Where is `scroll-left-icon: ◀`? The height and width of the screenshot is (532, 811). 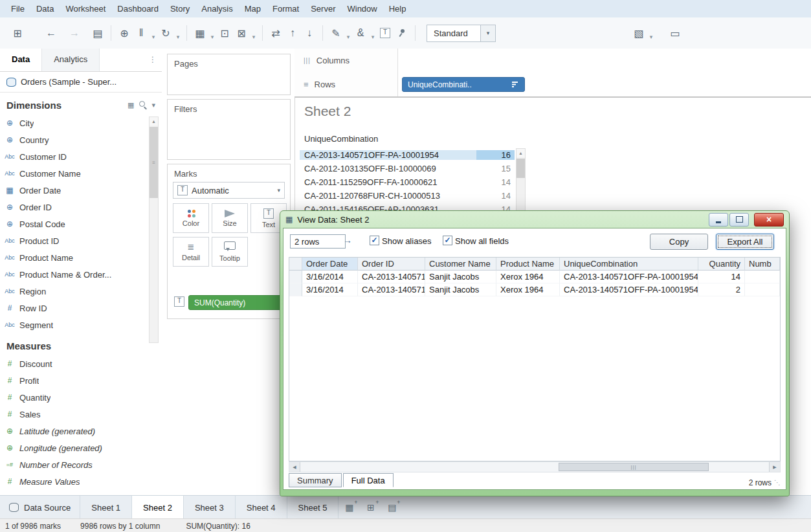 scroll-left-icon: ◀ is located at coordinates (295, 467).